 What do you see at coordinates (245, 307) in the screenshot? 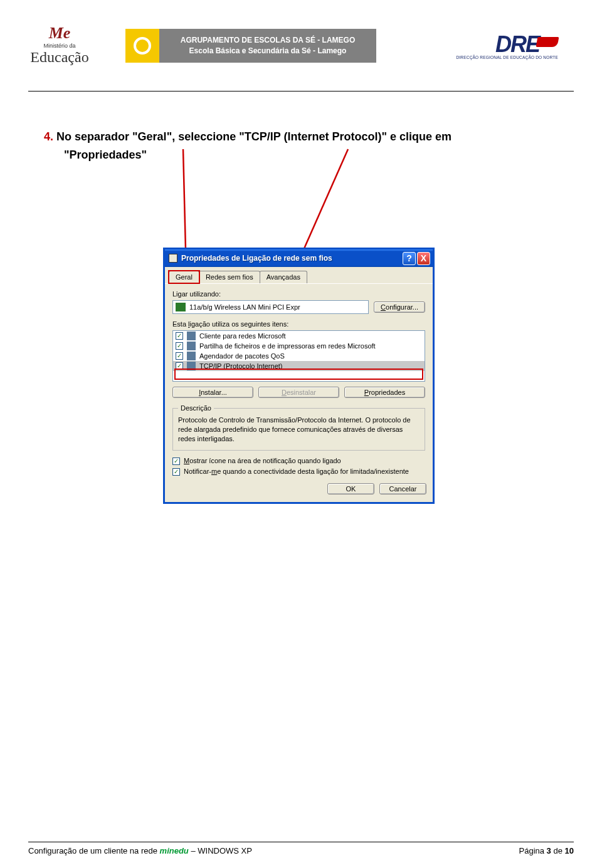
I see `adapter-name: 11a/b/g Wireless LAN Mini PCI Expr` at bounding box center [245, 307].